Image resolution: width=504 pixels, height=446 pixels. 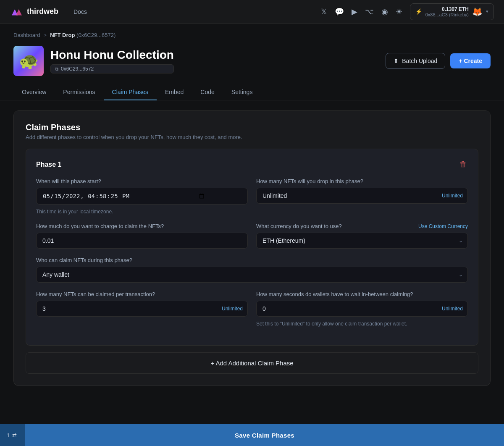 What do you see at coordinates (443, 226) in the screenshot?
I see `custom-currency-link: Use Custom Currency` at bounding box center [443, 226].